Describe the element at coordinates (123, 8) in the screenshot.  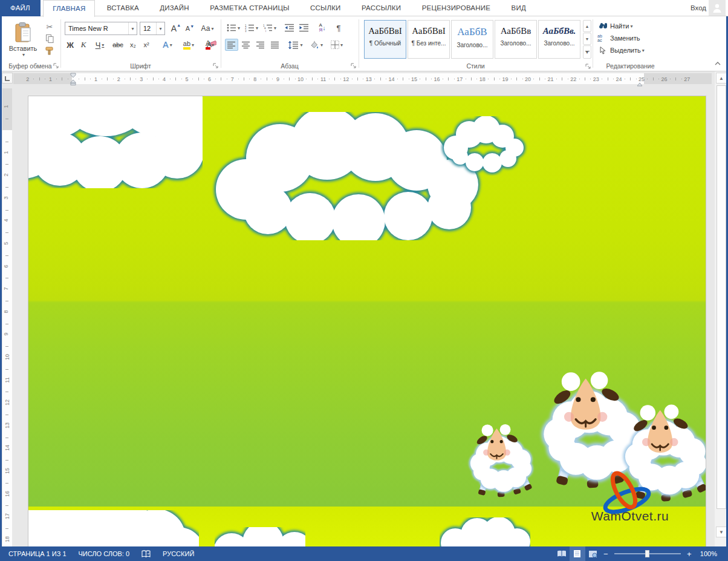
I see `tab-insert: ВСТАВКА` at that location.